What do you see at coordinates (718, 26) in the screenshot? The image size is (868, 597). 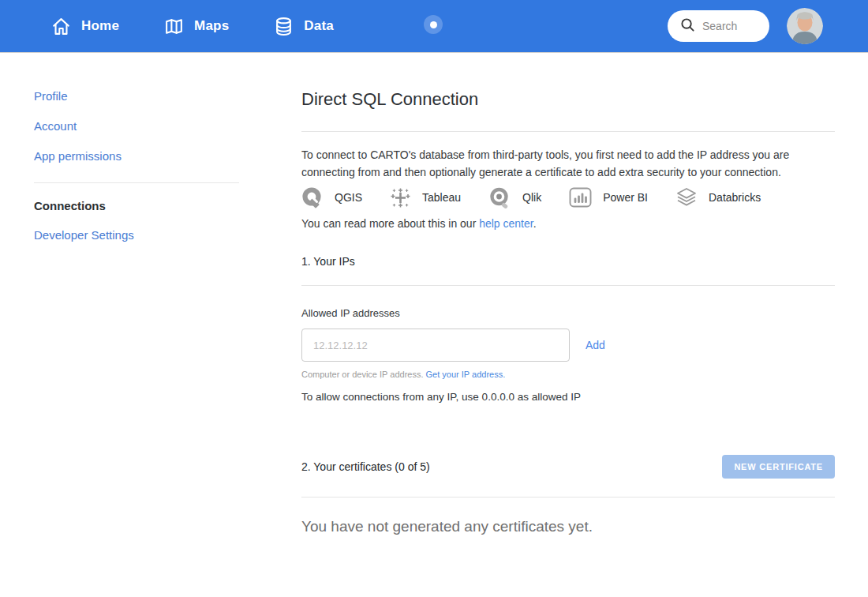 I see `search-box` at bounding box center [718, 26].